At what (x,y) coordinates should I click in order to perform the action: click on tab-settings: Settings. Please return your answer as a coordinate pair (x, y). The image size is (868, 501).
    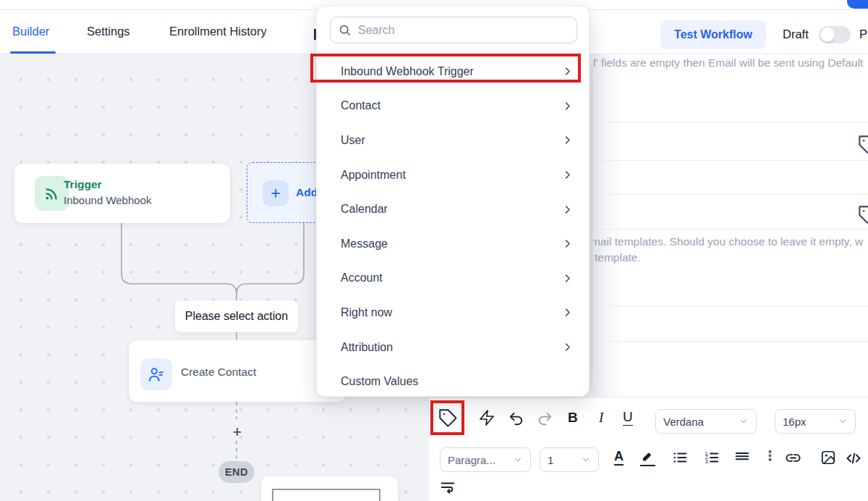
    Looking at the image, I should click on (109, 32).